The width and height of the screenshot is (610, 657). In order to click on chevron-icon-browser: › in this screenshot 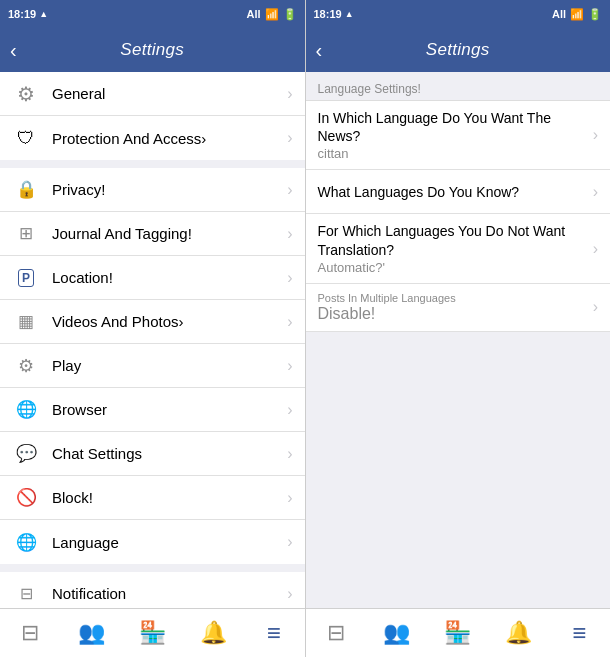, I will do `click(290, 410)`.